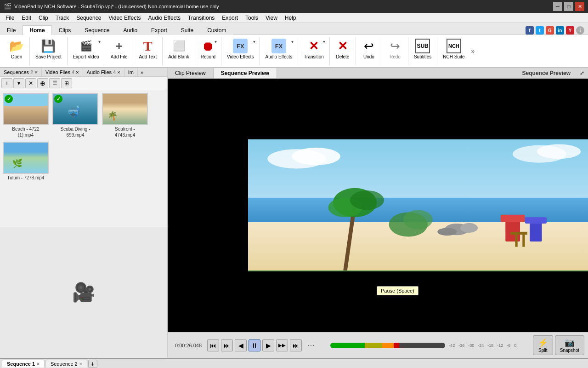  I want to click on first-frame-button: ⏮, so click(213, 345).